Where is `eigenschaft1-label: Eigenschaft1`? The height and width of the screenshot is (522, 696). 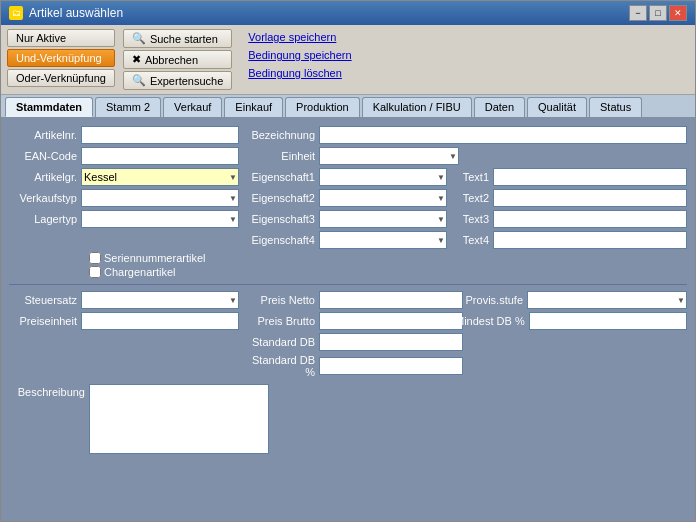 eigenschaft1-label: Eigenschaft1 is located at coordinates (281, 177).